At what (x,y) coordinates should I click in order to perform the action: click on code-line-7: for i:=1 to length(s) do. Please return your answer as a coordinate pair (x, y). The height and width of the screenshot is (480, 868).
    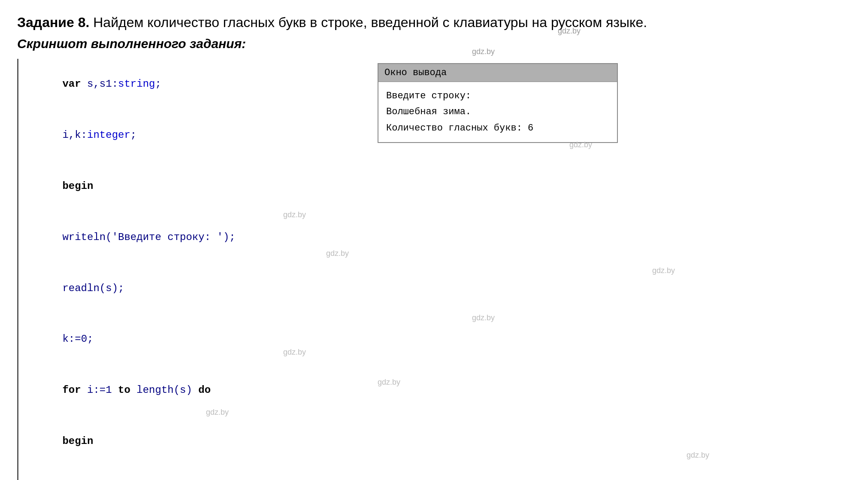
    Looking at the image, I should click on (189, 390).